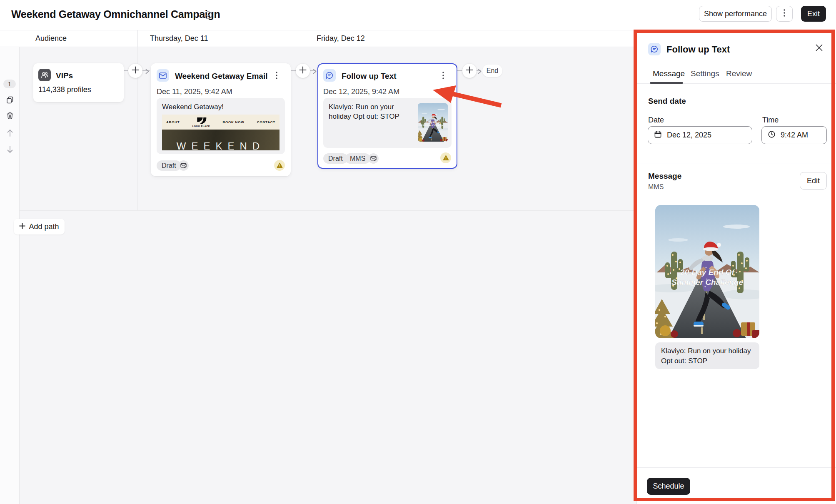 The image size is (836, 504). What do you see at coordinates (10, 100) in the screenshot?
I see `duplicate-row-icon` at bounding box center [10, 100].